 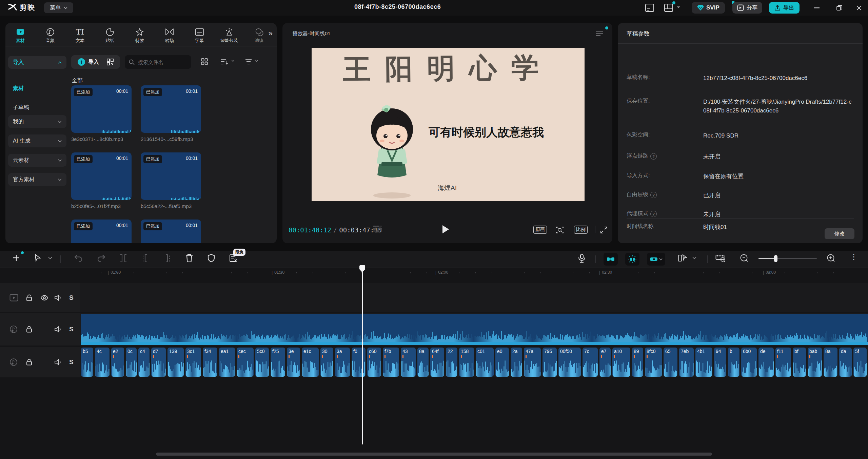 I want to click on audio-clip: da, so click(x=846, y=362).